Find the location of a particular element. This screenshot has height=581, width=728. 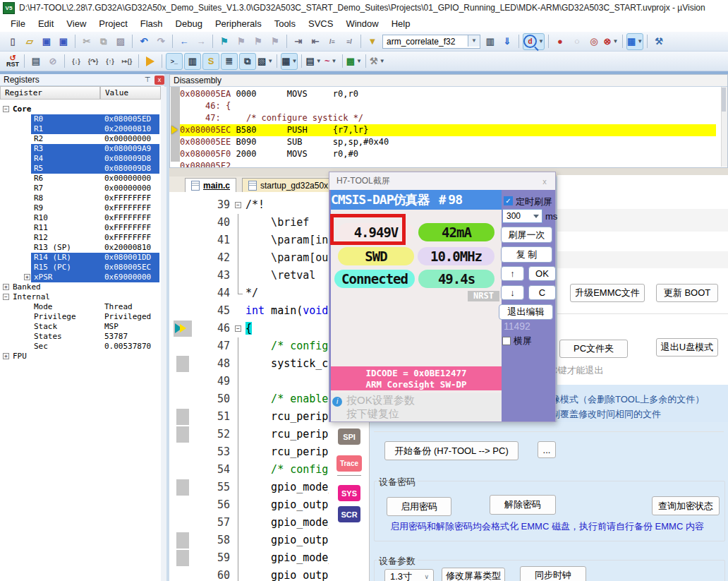

disassembly-line: 0x080005F0 2000 MOVS r0,#0 is located at coordinates (448, 154).